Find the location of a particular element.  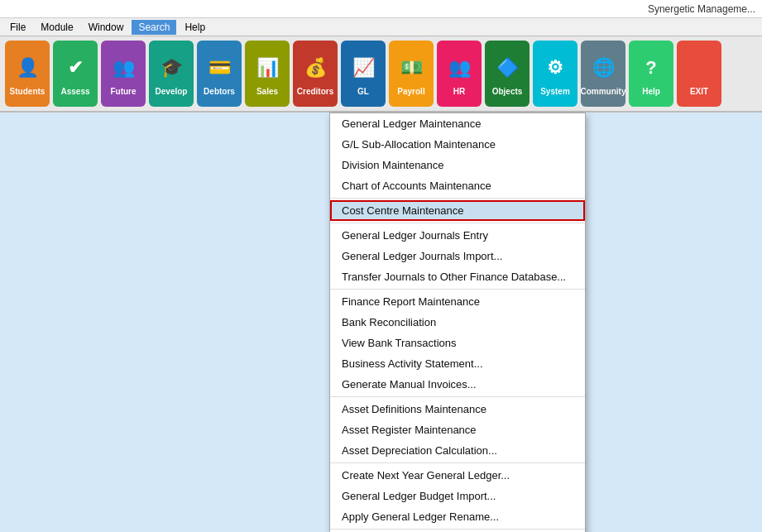

students-icon: 👤 is located at coordinates (27, 68).